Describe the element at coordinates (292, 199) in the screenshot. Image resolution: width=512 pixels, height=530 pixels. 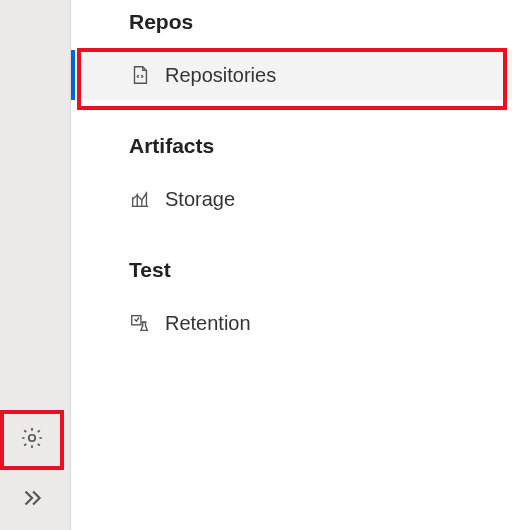
I see `menu-item-storage: Storage` at that location.